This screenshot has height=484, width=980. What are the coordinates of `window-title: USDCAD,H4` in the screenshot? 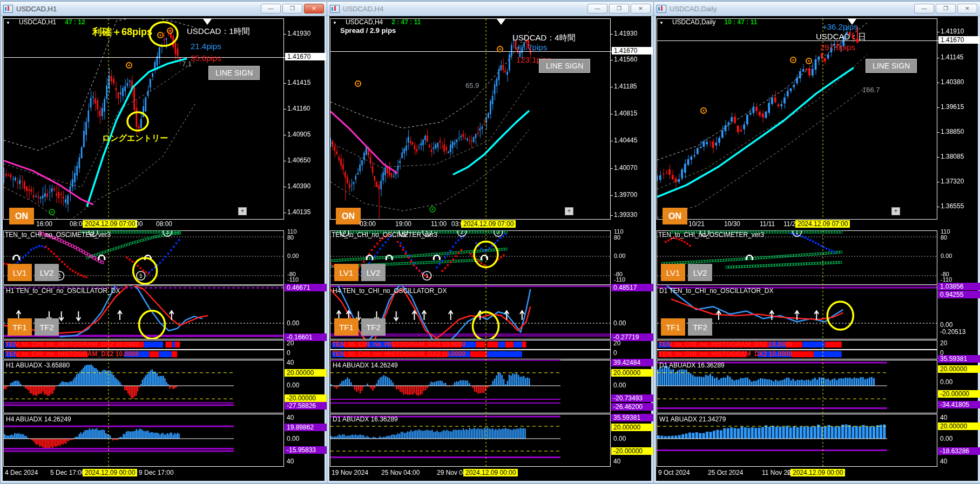 It's located at (363, 9).